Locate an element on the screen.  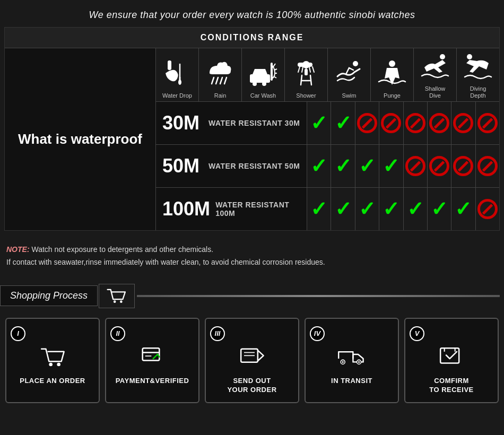
send-out-icon is located at coordinates (252, 359).